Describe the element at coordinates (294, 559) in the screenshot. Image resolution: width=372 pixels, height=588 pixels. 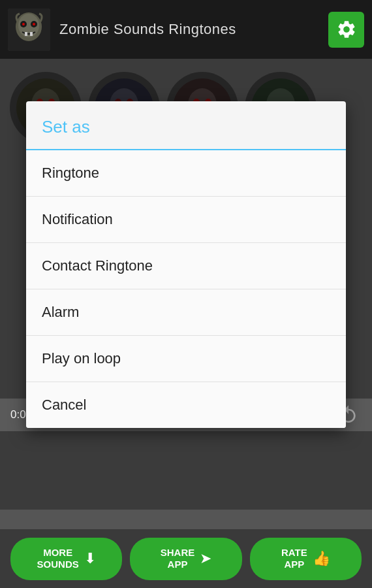
I see `rate-app-label: RATEAPP` at that location.